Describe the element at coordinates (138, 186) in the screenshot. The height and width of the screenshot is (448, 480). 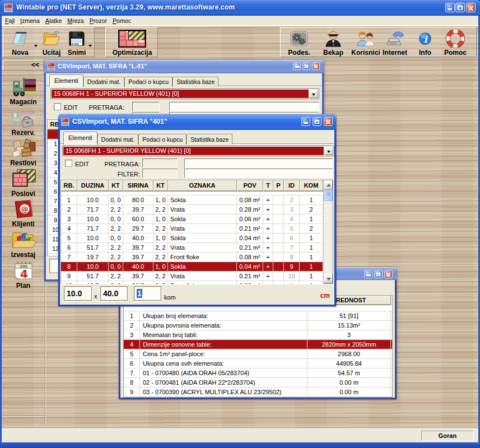
I see `column-header-sirina: SIRINA` at that location.